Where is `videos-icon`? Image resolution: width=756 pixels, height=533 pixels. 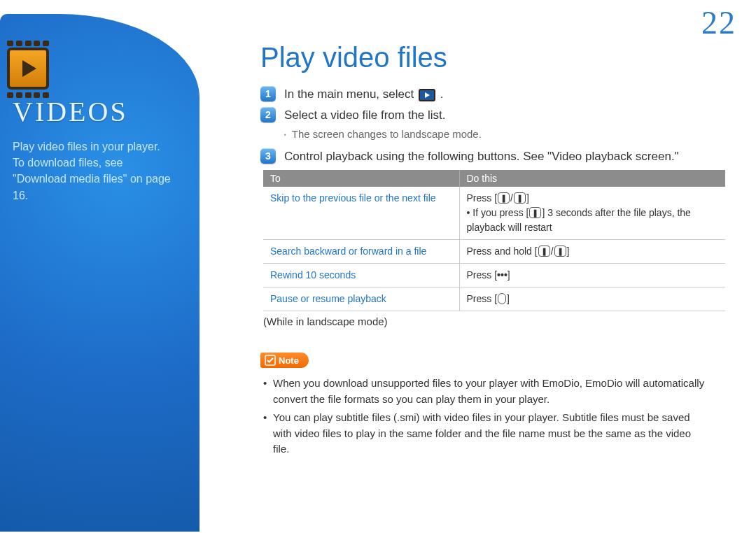
videos-icon is located at coordinates (28, 69).